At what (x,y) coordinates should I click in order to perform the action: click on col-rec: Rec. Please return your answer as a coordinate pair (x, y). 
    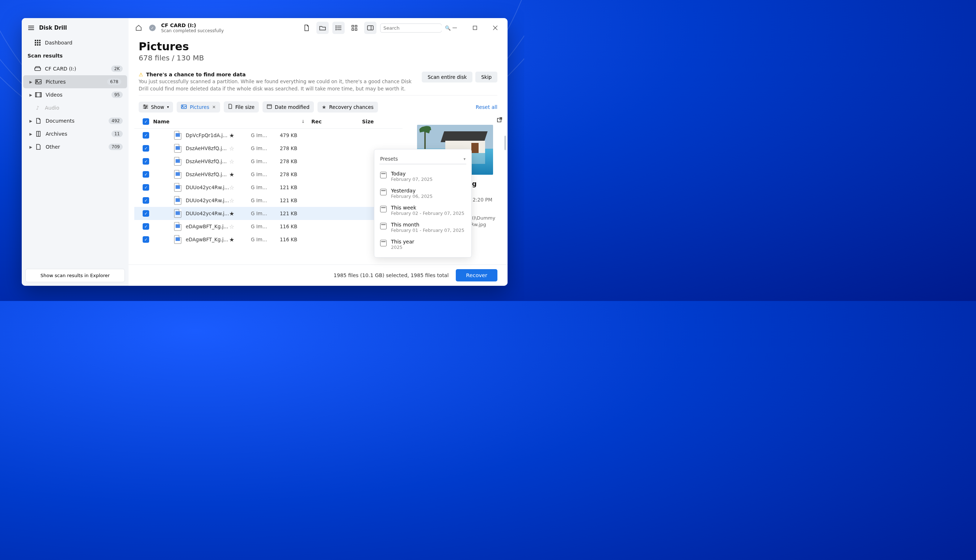
    Looking at the image, I should click on (322, 122).